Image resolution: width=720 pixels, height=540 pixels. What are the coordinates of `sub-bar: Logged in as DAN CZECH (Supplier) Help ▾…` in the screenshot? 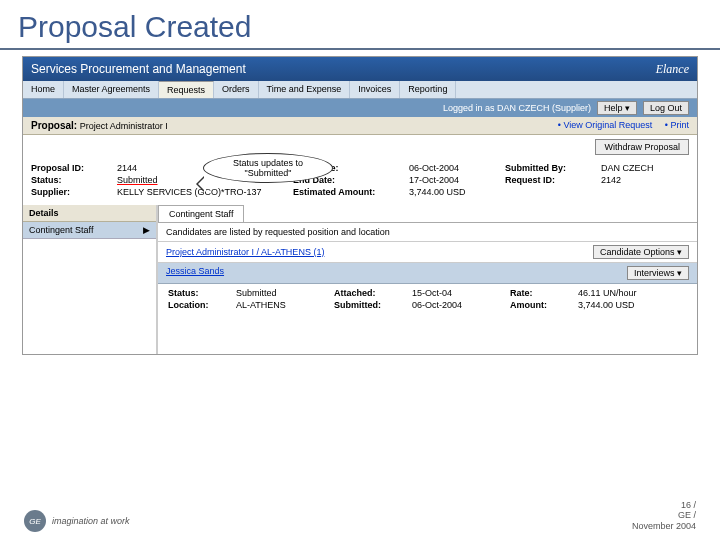 It's located at (360, 108).